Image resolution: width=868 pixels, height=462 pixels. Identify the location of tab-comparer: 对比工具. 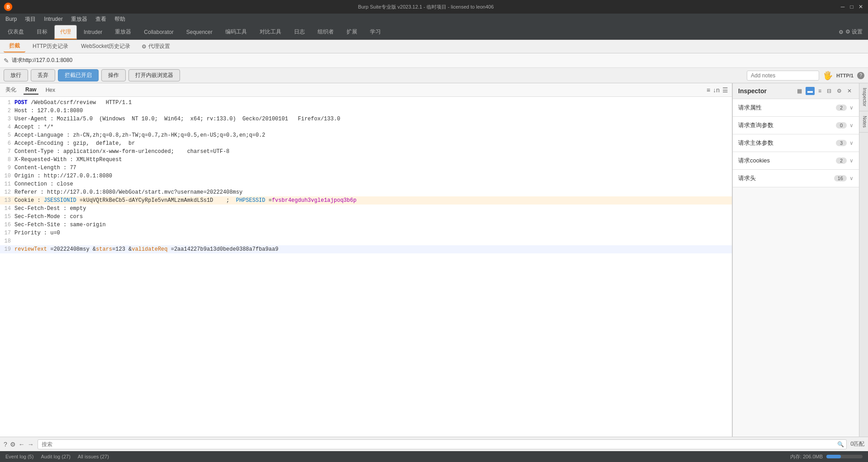
(270, 32).